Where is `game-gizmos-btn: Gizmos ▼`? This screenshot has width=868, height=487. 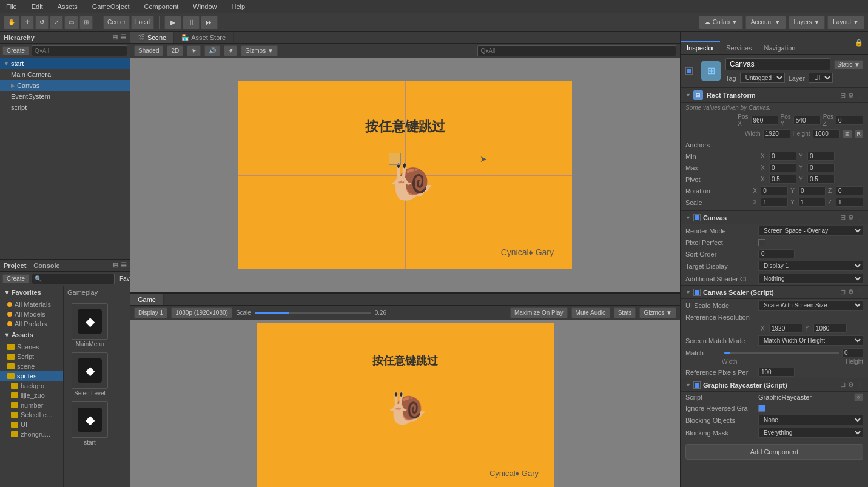
game-gizmos-btn: Gizmos ▼ is located at coordinates (658, 313).